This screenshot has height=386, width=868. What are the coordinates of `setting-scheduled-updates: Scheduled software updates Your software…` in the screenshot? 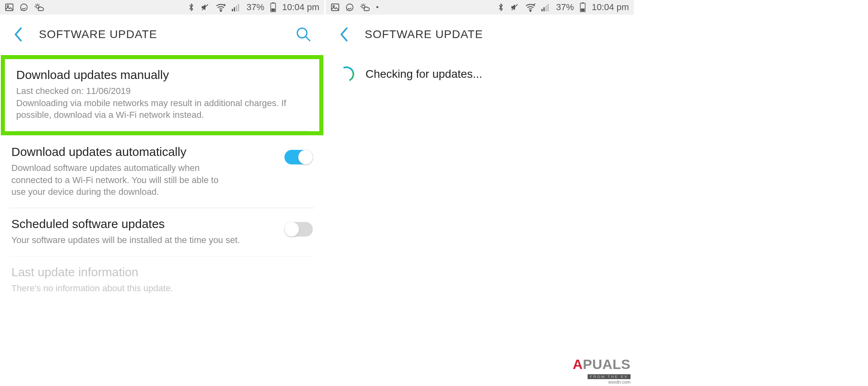 It's located at (162, 232).